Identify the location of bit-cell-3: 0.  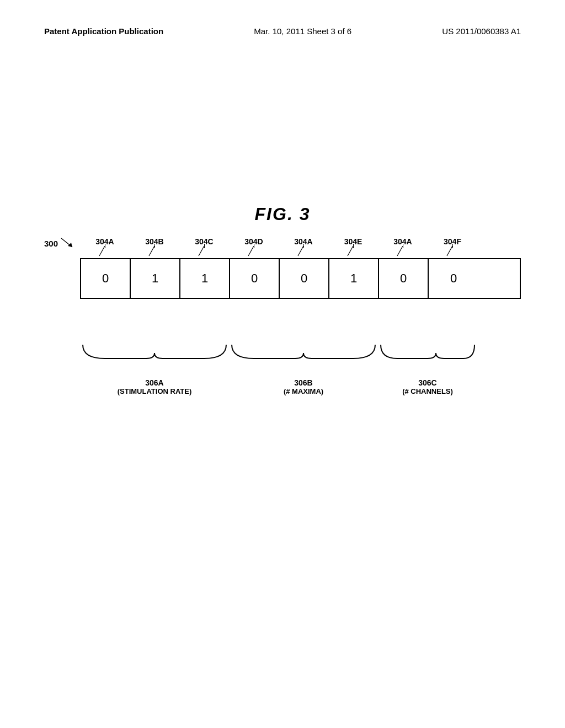
(255, 279).